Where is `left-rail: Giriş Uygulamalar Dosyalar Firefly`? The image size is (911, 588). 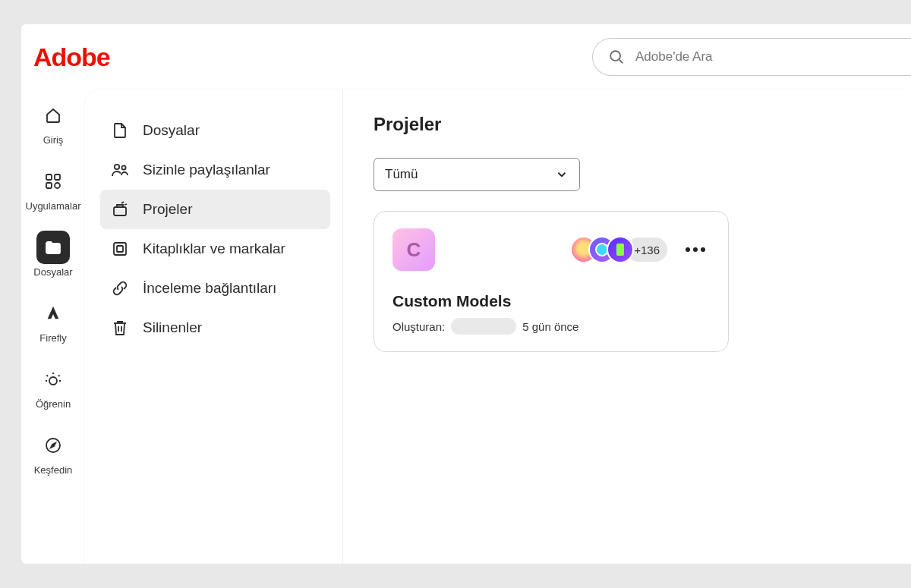 left-rail: Giriş Uygulamalar Dosyalar Firefly is located at coordinates (53, 326).